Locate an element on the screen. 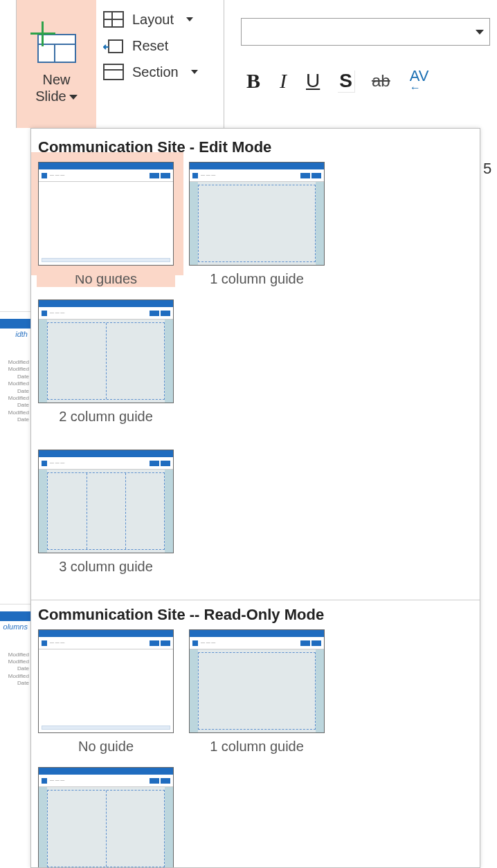 The image size is (497, 868). thumb-caption: idth is located at coordinates (15, 334).